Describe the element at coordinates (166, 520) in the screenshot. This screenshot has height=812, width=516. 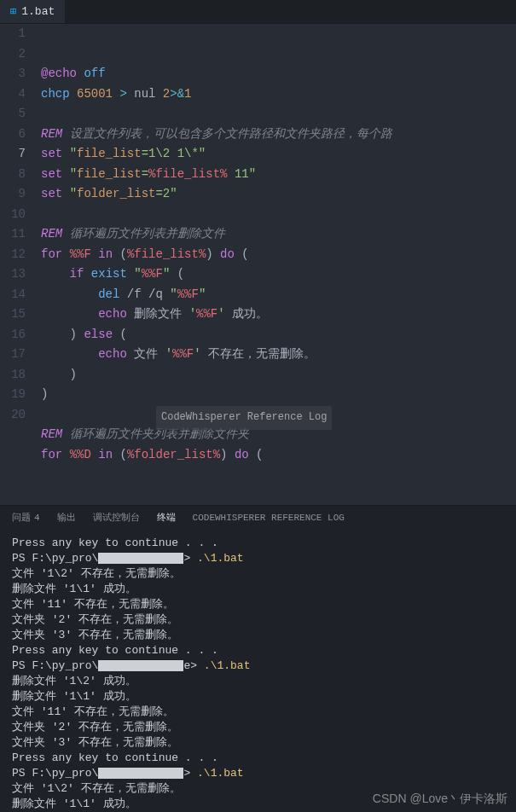
I see `panel-tab-terminal: 终端` at that location.